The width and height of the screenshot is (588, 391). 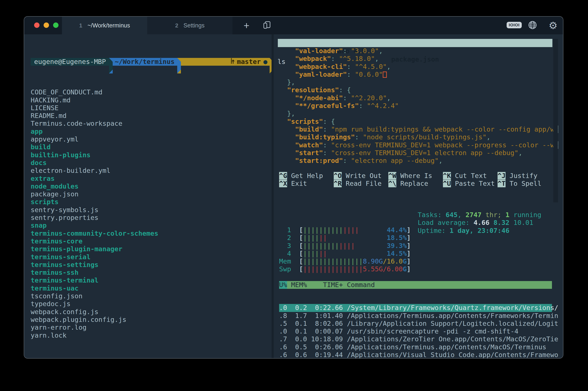 I want to click on serial-badge: IOIOI, so click(x=514, y=25).